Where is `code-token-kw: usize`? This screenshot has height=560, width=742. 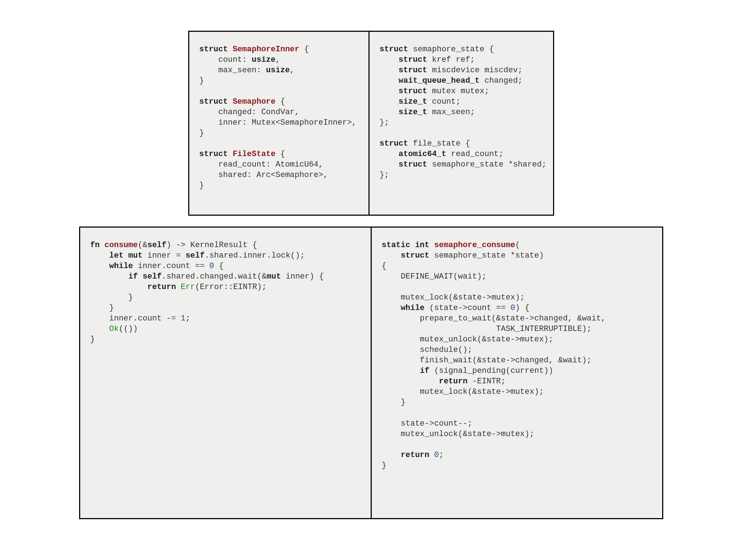 code-token-kw: usize is located at coordinates (278, 70).